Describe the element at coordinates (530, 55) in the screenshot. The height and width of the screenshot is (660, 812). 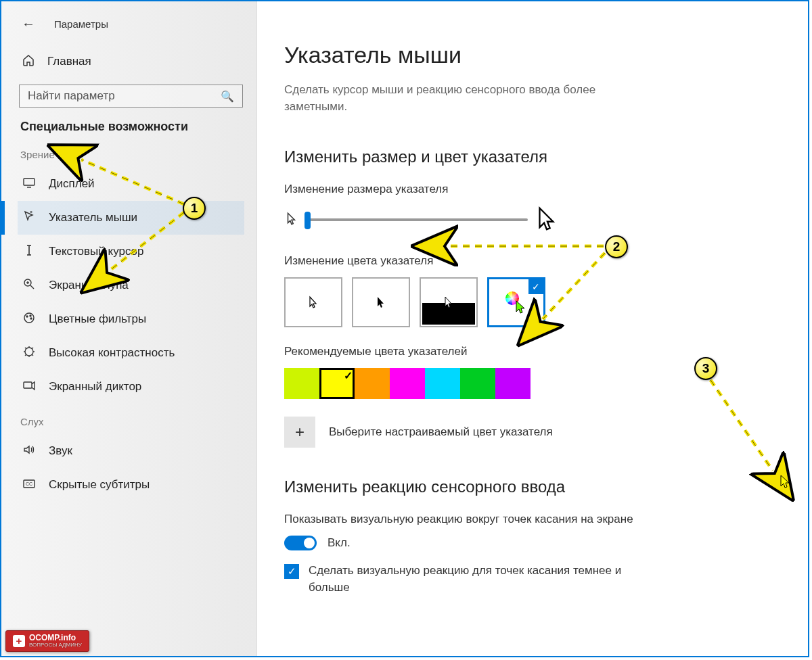
I see `page-title: Указатель мыши` at that location.